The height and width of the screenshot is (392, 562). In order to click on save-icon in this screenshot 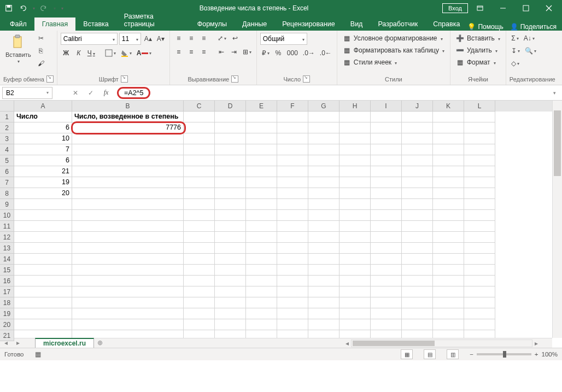, I will do `click(9, 8)`.